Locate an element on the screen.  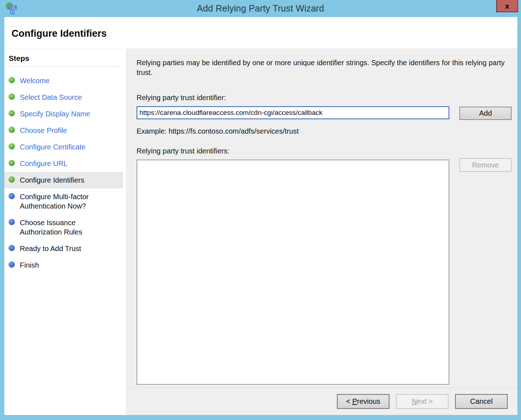
steps-list: WelcomeSelect Data SourceSpecify Display… is located at coordinates (64, 170).